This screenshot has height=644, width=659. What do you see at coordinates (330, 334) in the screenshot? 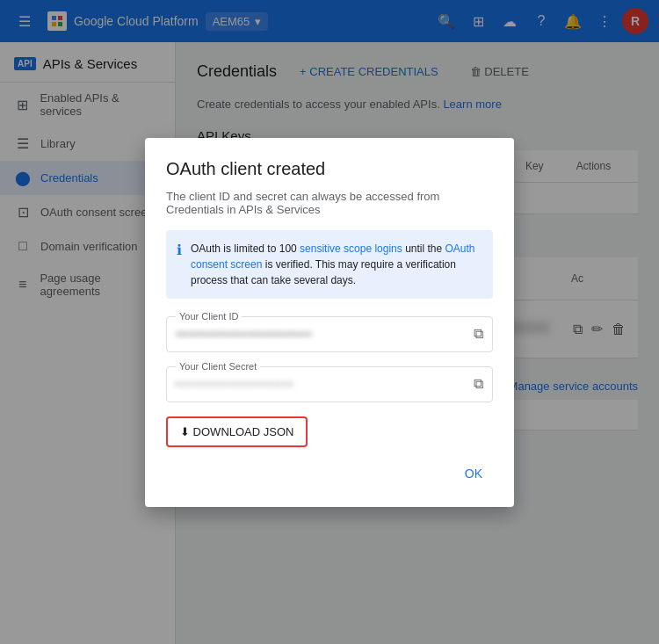
I see `client-id-wrapper: Your Client ID ⧉` at bounding box center [330, 334].